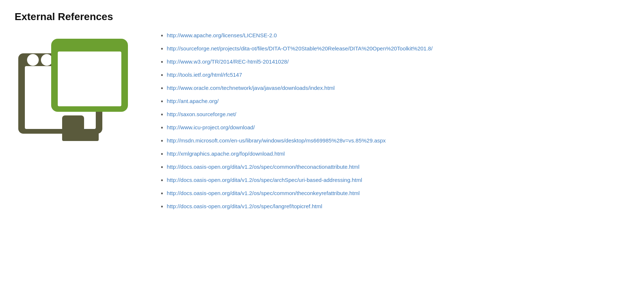 Image resolution: width=644 pixels, height=282 pixels. I want to click on list-item: http://saxon.sourceforge.net/, so click(395, 115).